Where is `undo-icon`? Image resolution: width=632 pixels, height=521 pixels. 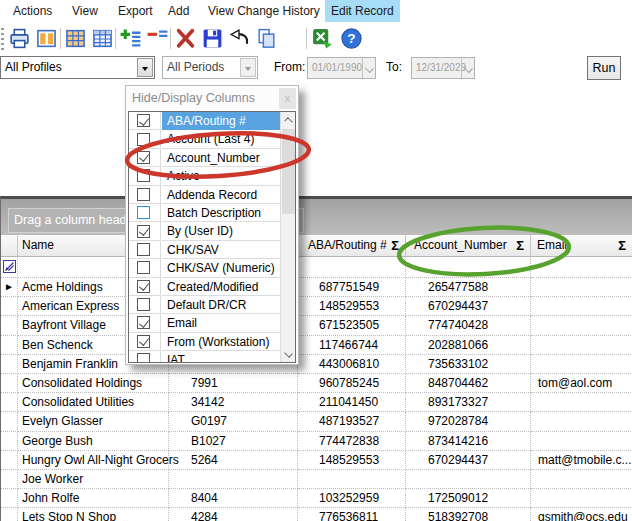
undo-icon is located at coordinates (240, 38).